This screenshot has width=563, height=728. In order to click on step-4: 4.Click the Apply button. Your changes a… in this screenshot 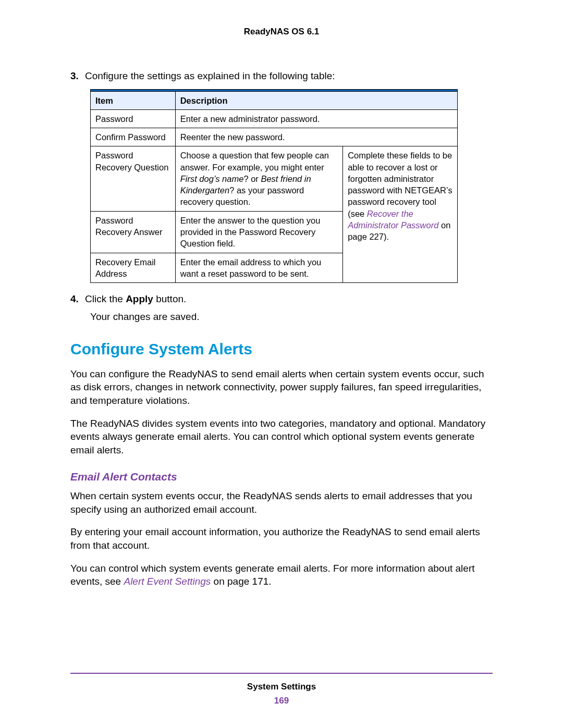, I will do `click(282, 307)`.